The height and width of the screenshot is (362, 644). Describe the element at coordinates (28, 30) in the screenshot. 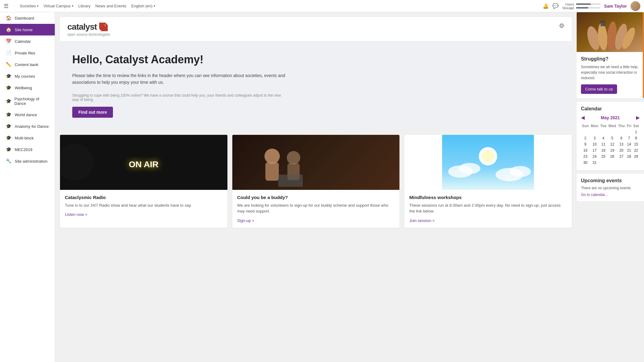

I see `sidebar-item-site-home: 🏠Site home` at that location.